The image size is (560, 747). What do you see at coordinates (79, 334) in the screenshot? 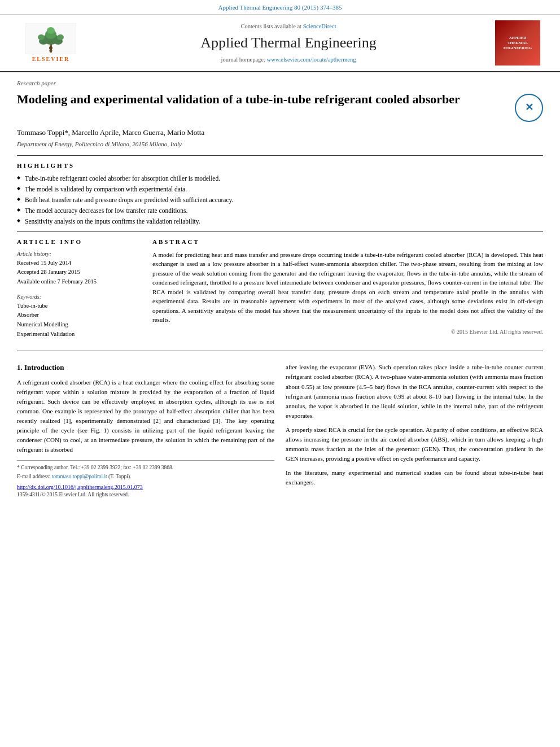
I see `keyword-4: Experimental Validation` at bounding box center [79, 334].